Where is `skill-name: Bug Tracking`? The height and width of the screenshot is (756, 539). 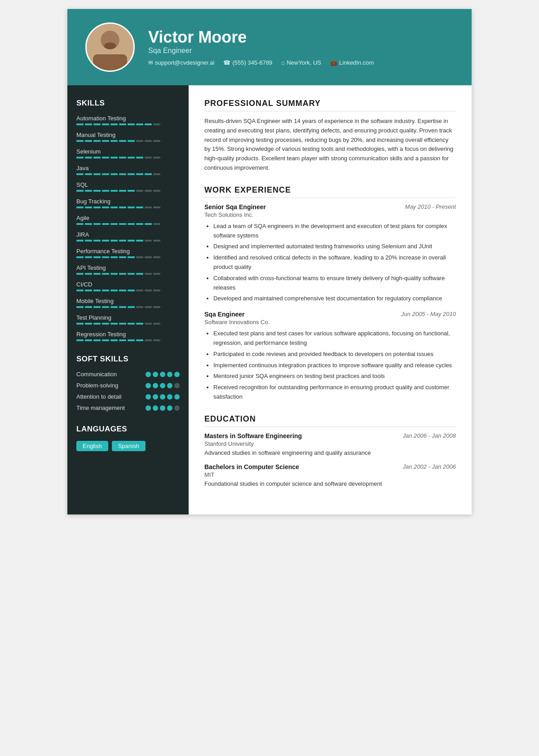 skill-name: Bug Tracking is located at coordinates (128, 201).